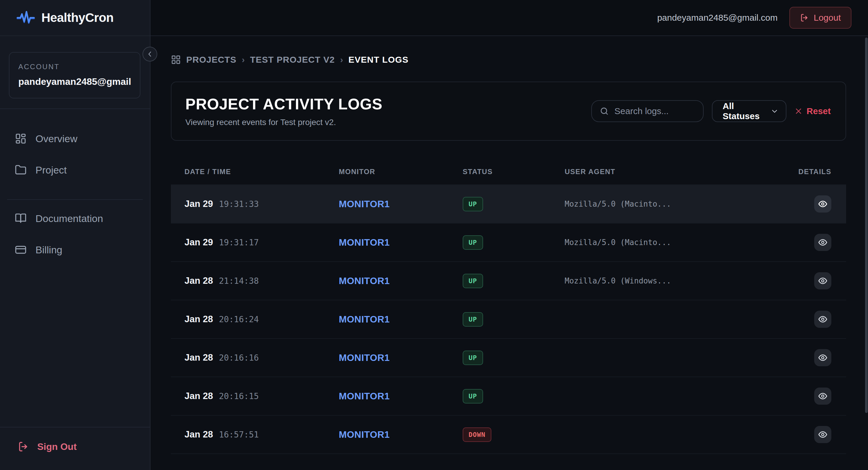 The height and width of the screenshot is (470, 868). Describe the element at coordinates (292, 60) in the screenshot. I see `breadcrumb-test-project-v2: TEST PROJECT V2` at that location.